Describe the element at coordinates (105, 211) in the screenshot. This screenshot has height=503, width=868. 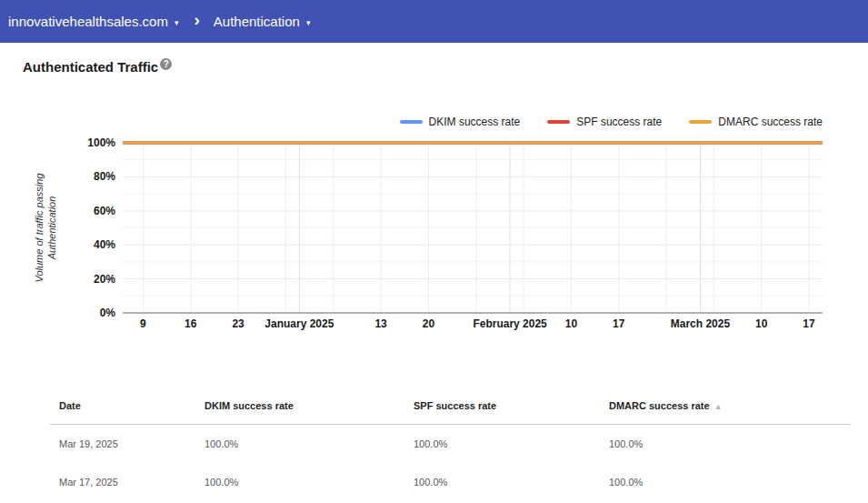
I see `y-tick-label: 60%` at that location.